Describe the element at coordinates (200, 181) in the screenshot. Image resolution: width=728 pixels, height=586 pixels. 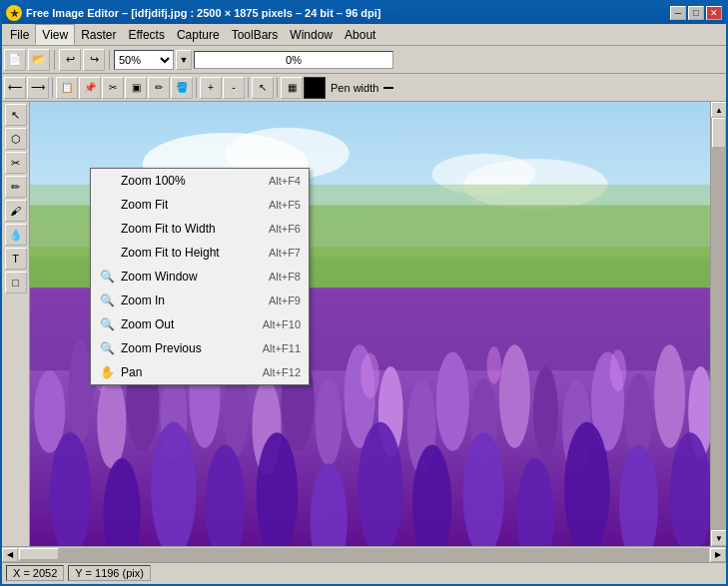
I see `menu-zoom-100: Zoom 100% Alt+F4` at that location.